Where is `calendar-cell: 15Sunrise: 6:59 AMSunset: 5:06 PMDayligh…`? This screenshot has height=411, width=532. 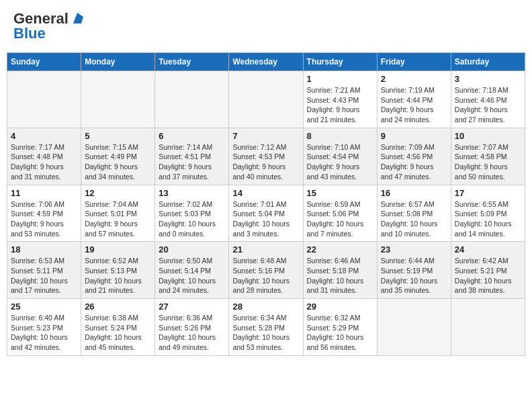
calendar-cell: 15Sunrise: 6:59 AMSunset: 5:06 PMDayligh… is located at coordinates (340, 214).